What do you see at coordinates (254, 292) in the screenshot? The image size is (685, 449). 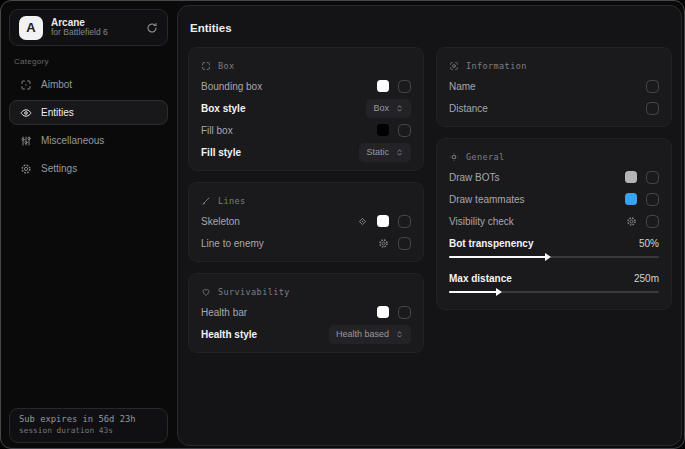 I see `survivability-card-title: Survivability` at bounding box center [254, 292].